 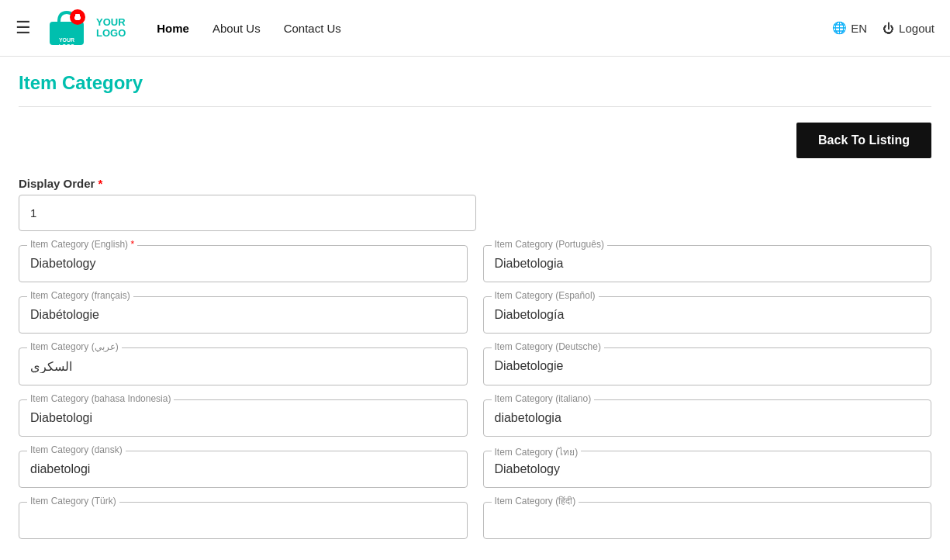 I want to click on lang-field-label-10: Item Category (Türk), so click(x=73, y=501).